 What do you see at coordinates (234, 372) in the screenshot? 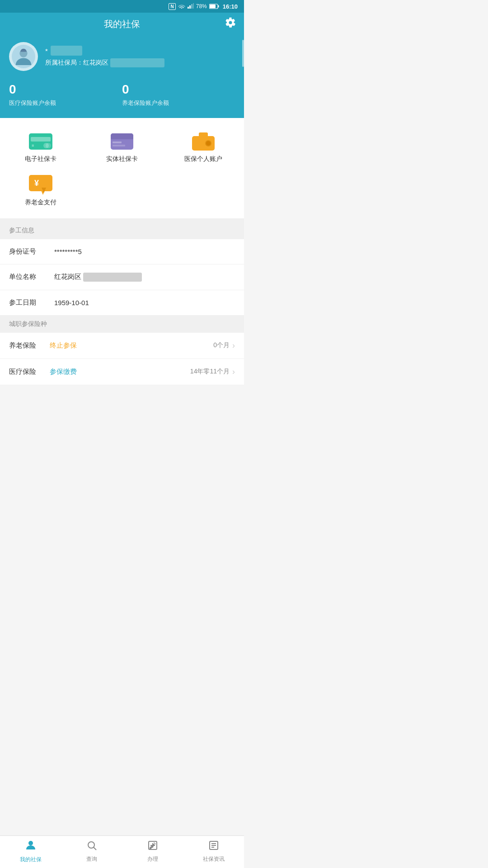
I see `medical-chevron-icon: ›` at bounding box center [234, 372].